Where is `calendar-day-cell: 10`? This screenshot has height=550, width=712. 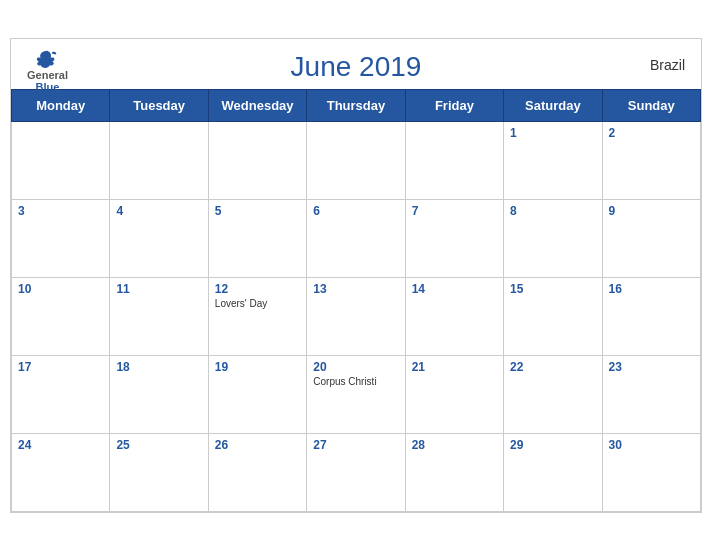
calendar-day-cell: 10 is located at coordinates (61, 316).